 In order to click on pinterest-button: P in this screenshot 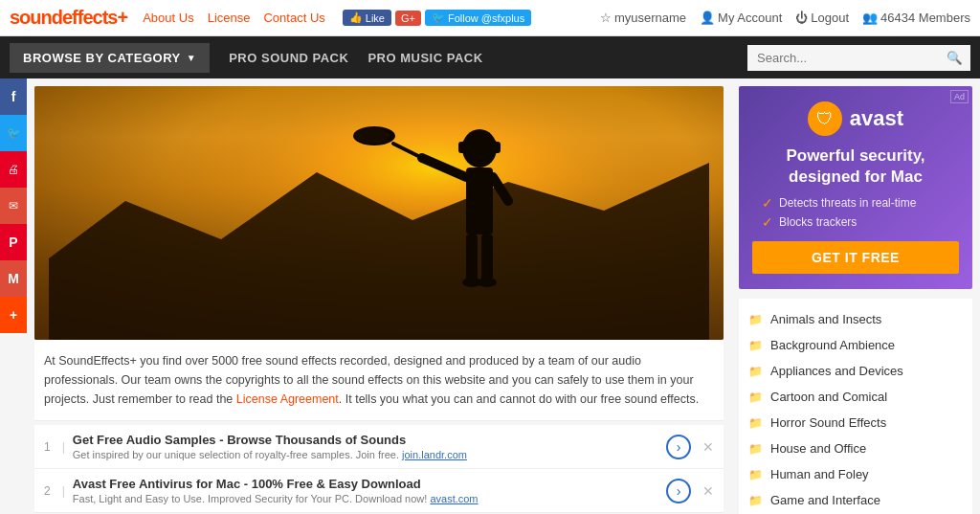, I will do `click(13, 242)`.